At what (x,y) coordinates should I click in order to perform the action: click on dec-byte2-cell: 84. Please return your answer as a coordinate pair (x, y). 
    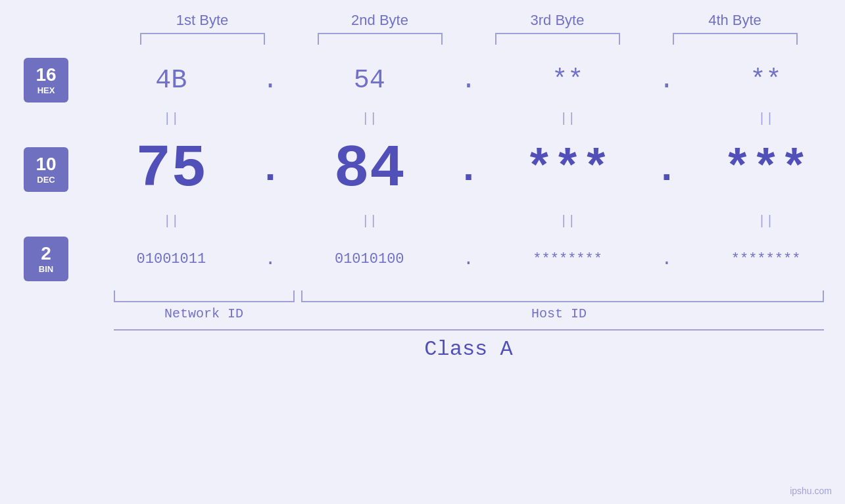
    Looking at the image, I should click on (370, 170).